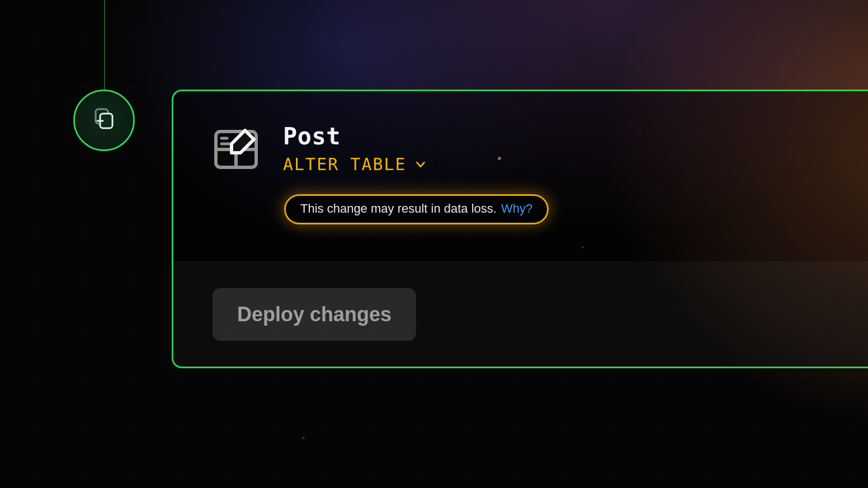 This screenshot has width=868, height=488. I want to click on copy-stack-icon, so click(104, 120).